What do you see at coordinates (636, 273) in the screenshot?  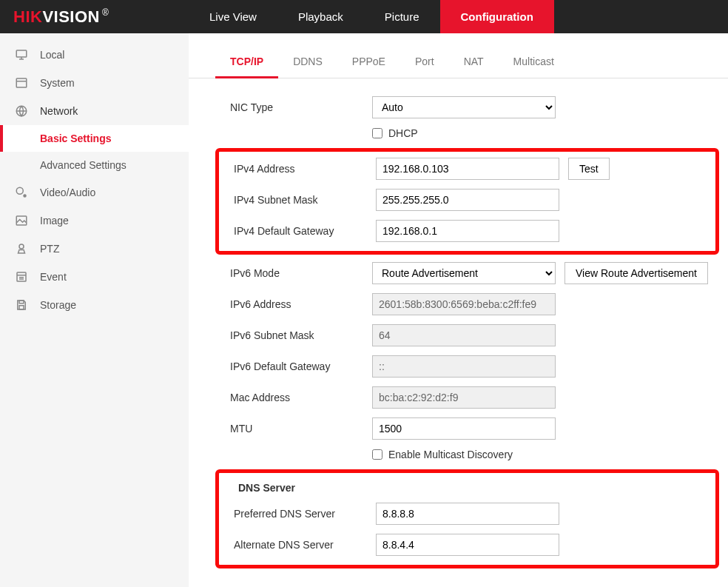 I see `view-route-advert-button: View Route Advertisement` at bounding box center [636, 273].